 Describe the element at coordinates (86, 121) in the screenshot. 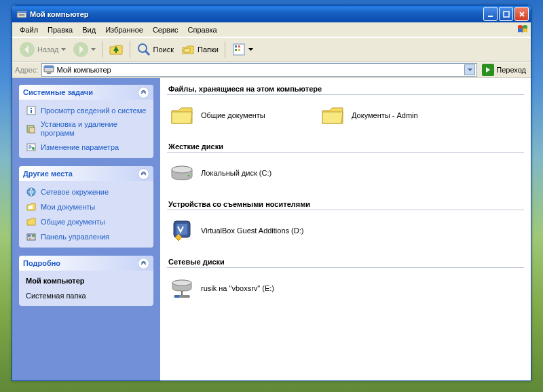

I see `panel-system-tasks: Системные задачи Просмотр сведений о сис…` at that location.